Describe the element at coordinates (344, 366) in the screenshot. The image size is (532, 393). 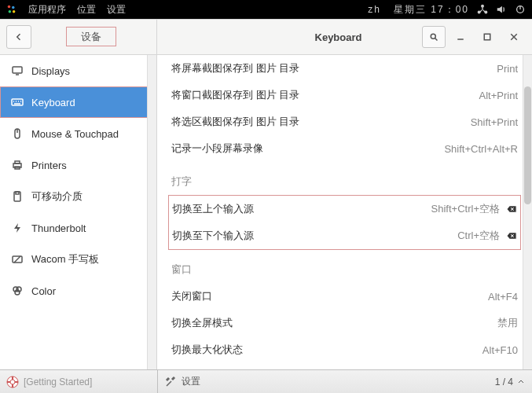
I see `shortcut-row: 在位于所有或仅一个工作区的窗口间切换禁用` at that location.